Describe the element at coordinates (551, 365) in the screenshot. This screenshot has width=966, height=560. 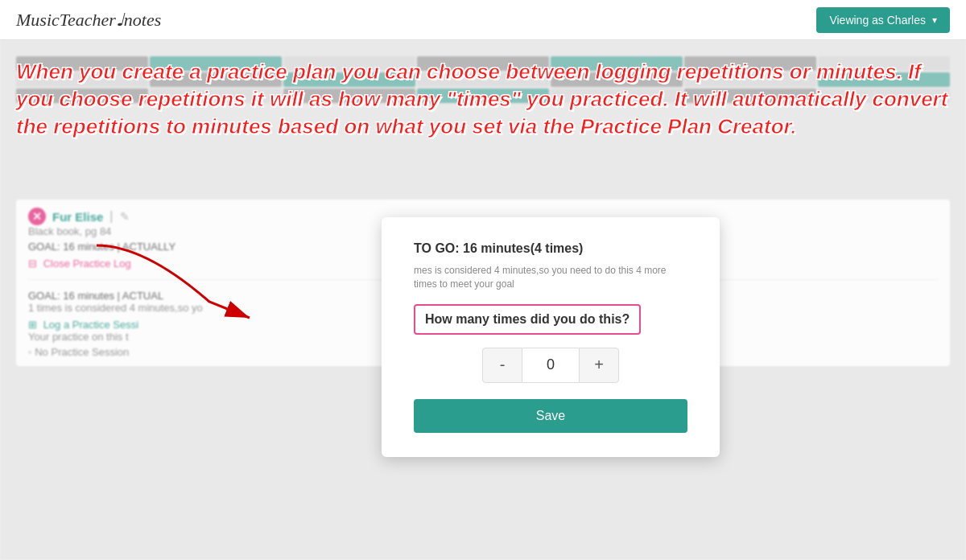
I see `repetition-stepper: - 0 +` at that location.